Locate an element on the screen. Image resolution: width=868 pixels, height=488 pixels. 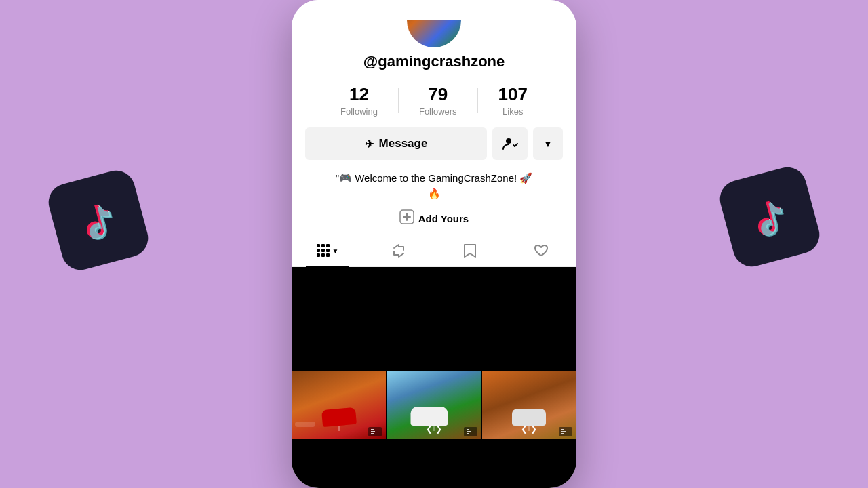
follow-button is located at coordinates (510, 144).